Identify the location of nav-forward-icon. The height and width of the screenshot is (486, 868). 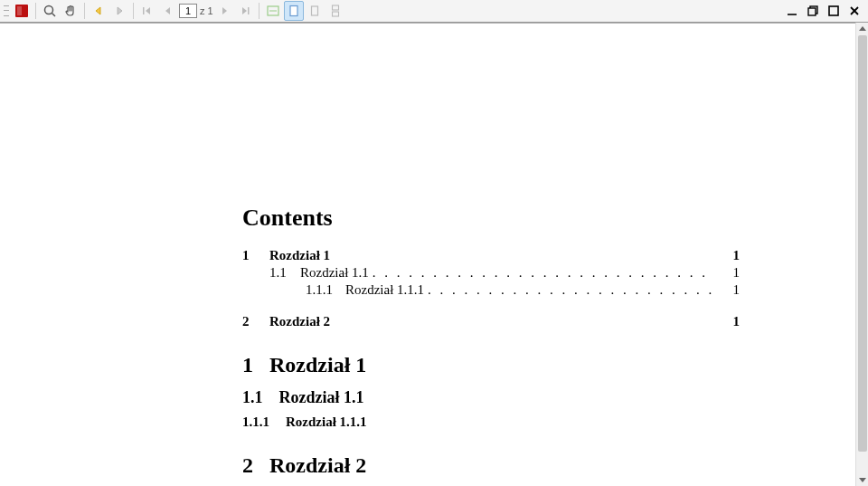
(119, 11).